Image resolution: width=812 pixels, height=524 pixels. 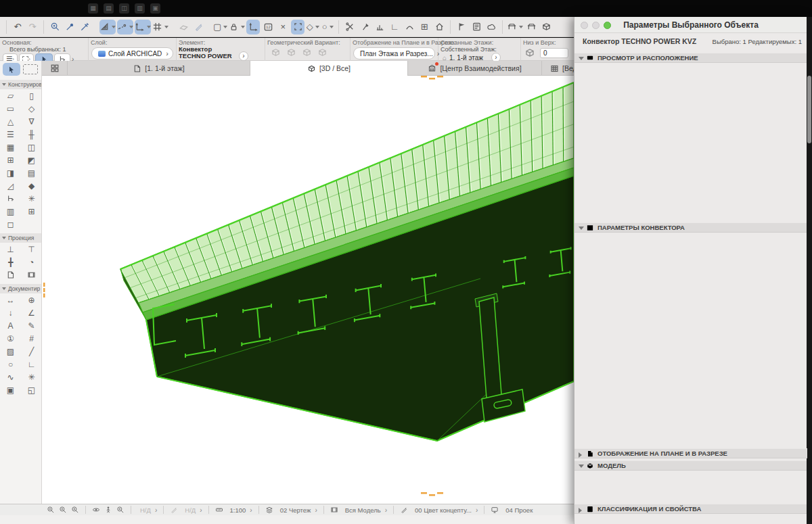 I want to click on flag-icon, so click(x=461, y=27).